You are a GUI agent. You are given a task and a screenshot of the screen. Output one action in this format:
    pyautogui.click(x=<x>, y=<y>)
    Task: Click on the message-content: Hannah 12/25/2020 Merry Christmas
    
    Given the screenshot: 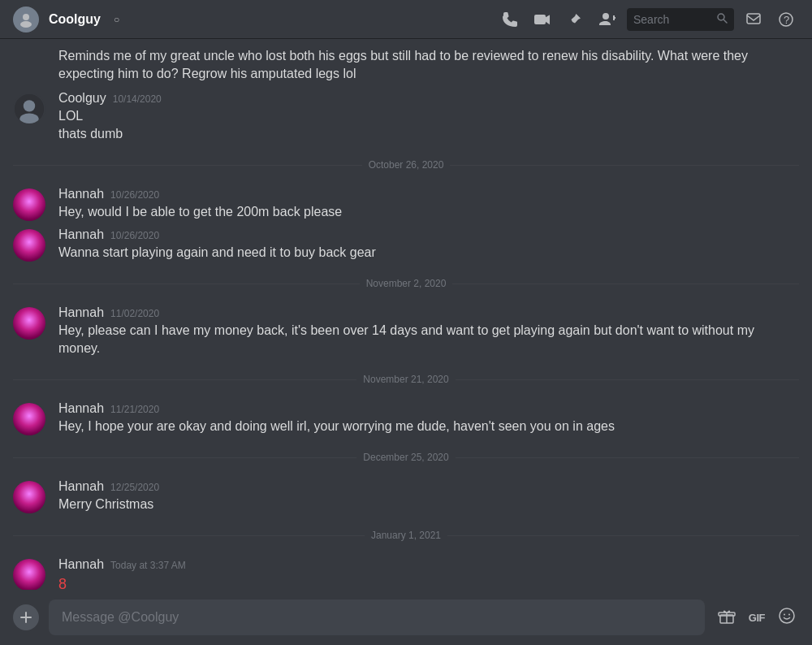 What is the action you would take?
    pyautogui.click(x=429, y=496)
    